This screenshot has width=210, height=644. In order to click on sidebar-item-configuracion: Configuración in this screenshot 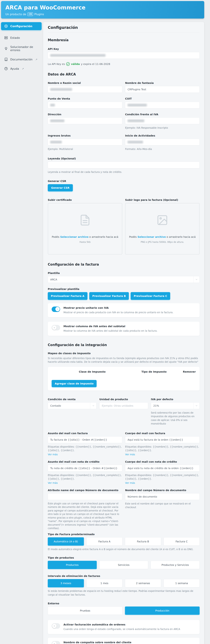, I will do `click(21, 26)`.